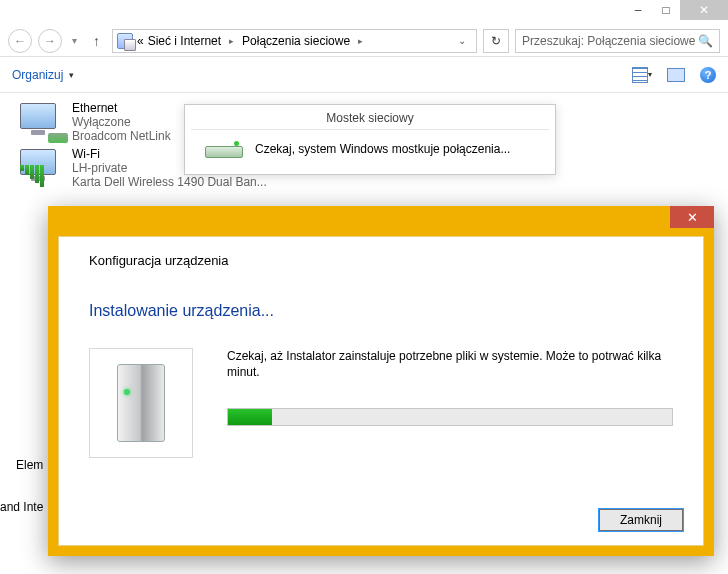 This screenshot has height=574, width=728. Describe the element at coordinates (42, 167) in the screenshot. I see `wifi-icon` at that location.